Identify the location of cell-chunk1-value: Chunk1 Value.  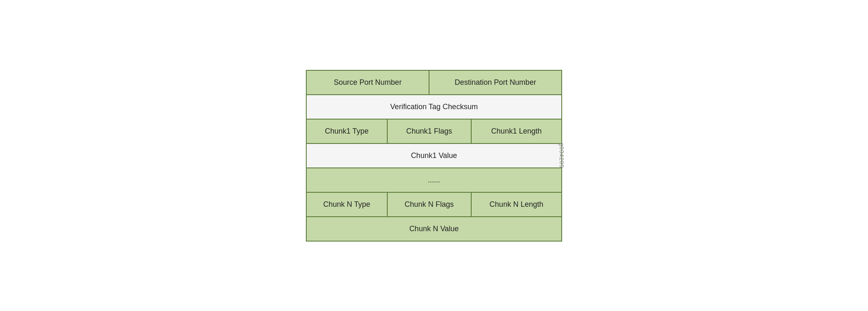
(434, 156).